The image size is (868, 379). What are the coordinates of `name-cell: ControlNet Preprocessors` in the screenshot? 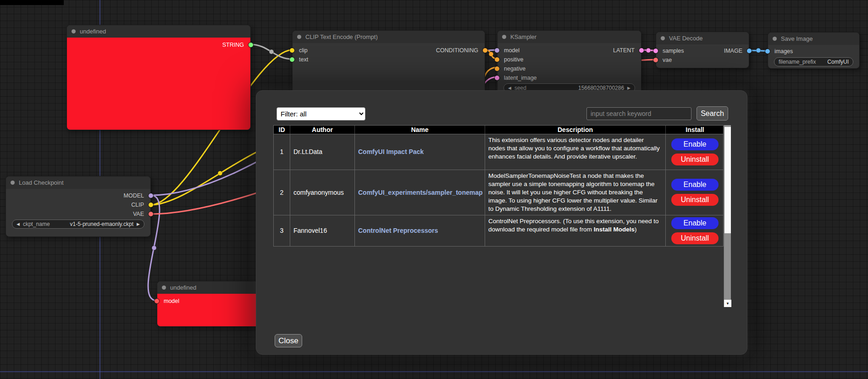 It's located at (420, 231).